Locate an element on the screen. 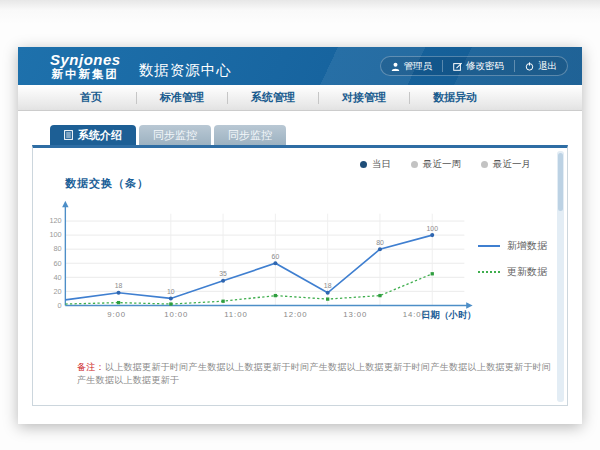 This screenshot has width=600, height=450. blue-line-sample is located at coordinates (489, 246).